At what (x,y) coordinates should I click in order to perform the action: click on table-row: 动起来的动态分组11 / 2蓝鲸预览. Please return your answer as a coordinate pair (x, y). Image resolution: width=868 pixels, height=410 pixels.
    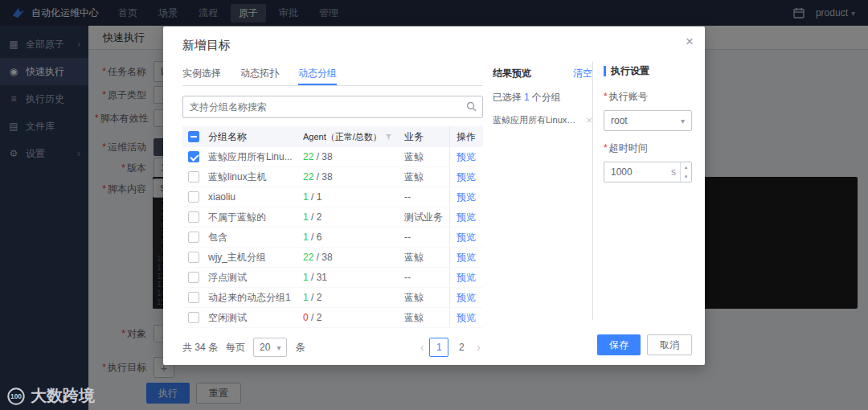
    Looking at the image, I should click on (333, 297).